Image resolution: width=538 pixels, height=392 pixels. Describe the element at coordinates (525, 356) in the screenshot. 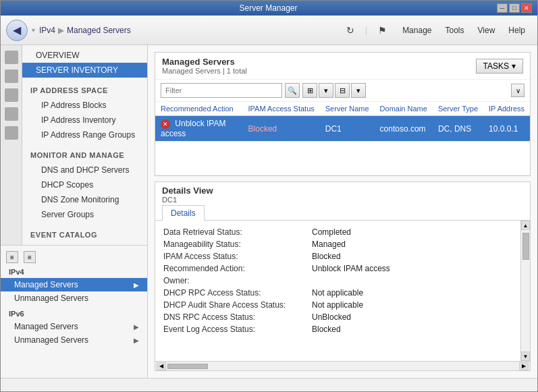

I see `scroll-down-btn: ▼` at that location.